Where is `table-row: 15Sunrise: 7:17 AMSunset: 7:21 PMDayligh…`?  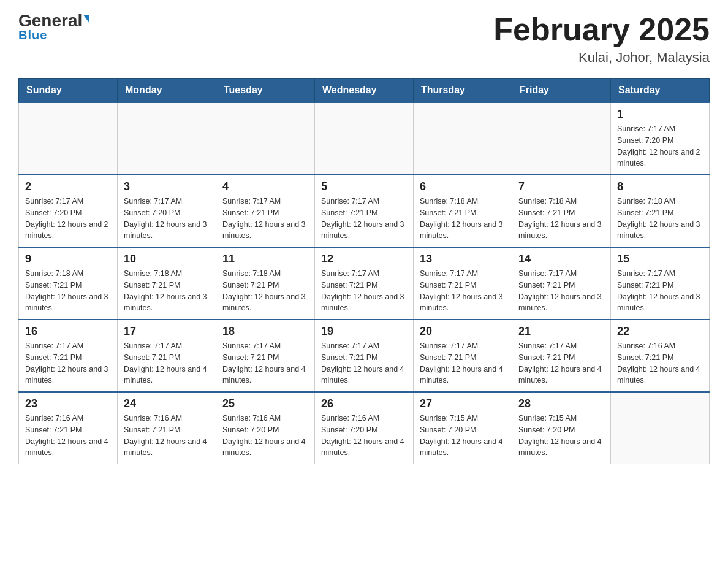
table-row: 15Sunrise: 7:17 AMSunset: 7:21 PMDayligh… is located at coordinates (661, 283).